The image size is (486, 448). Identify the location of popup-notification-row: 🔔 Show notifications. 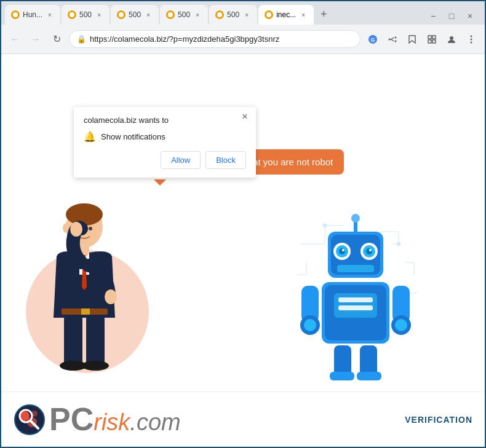
(165, 136).